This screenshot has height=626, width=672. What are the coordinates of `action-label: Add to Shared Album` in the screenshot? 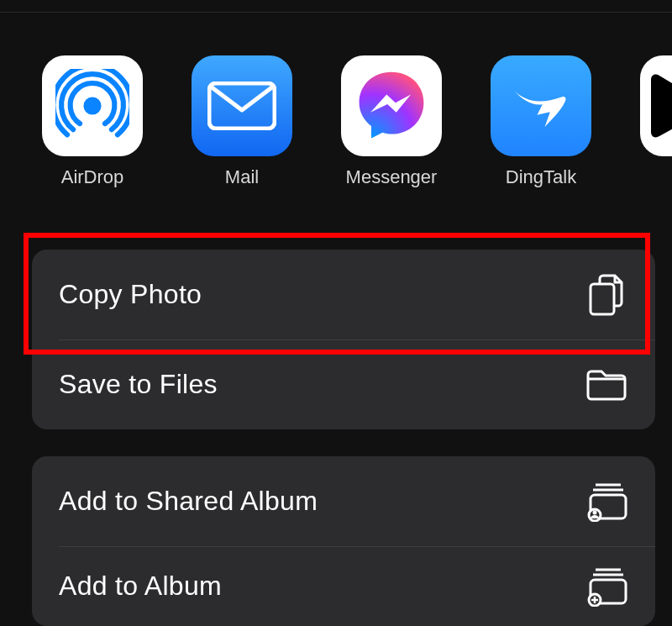 It's located at (188, 501).